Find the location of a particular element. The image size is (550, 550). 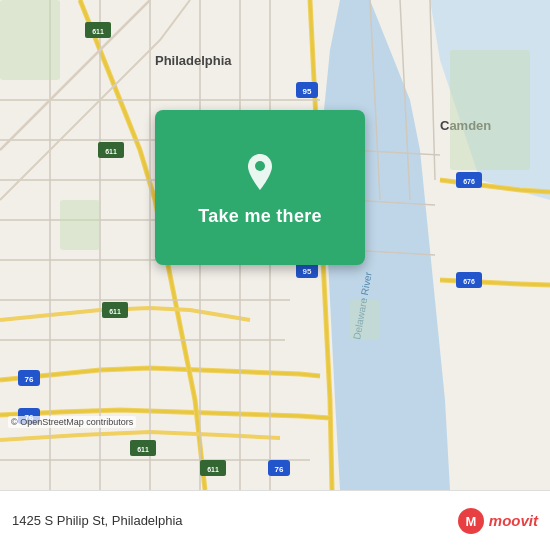

take-me-there-label: Take me there is located at coordinates (260, 216).